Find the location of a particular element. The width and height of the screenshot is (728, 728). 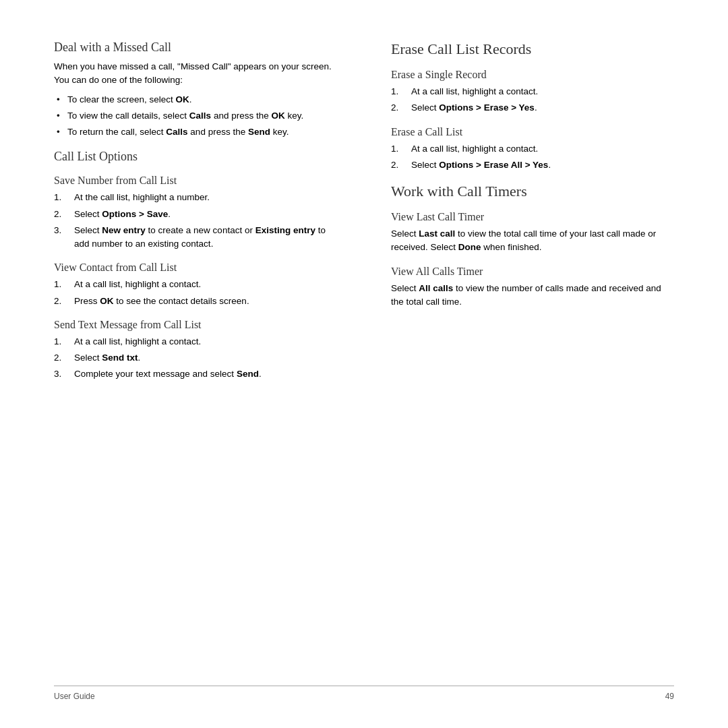

list-item: 2.Select Send txt. is located at coordinates (195, 358).